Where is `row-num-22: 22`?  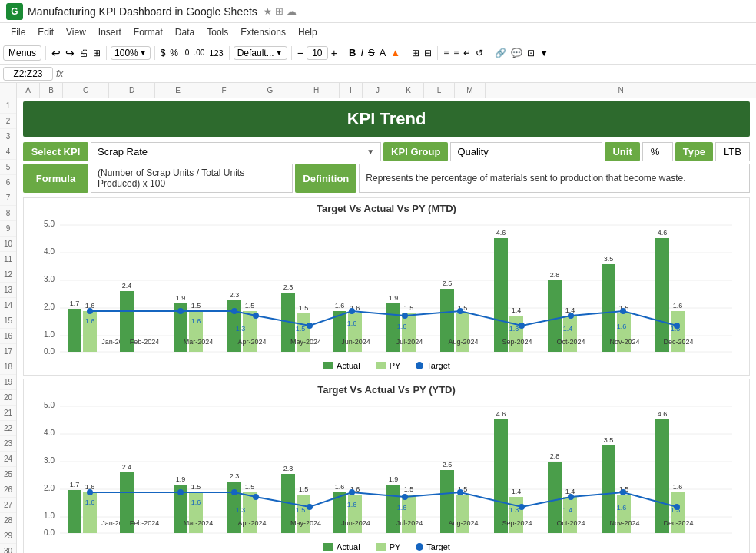
row-num-22: 22 is located at coordinates (8, 429).